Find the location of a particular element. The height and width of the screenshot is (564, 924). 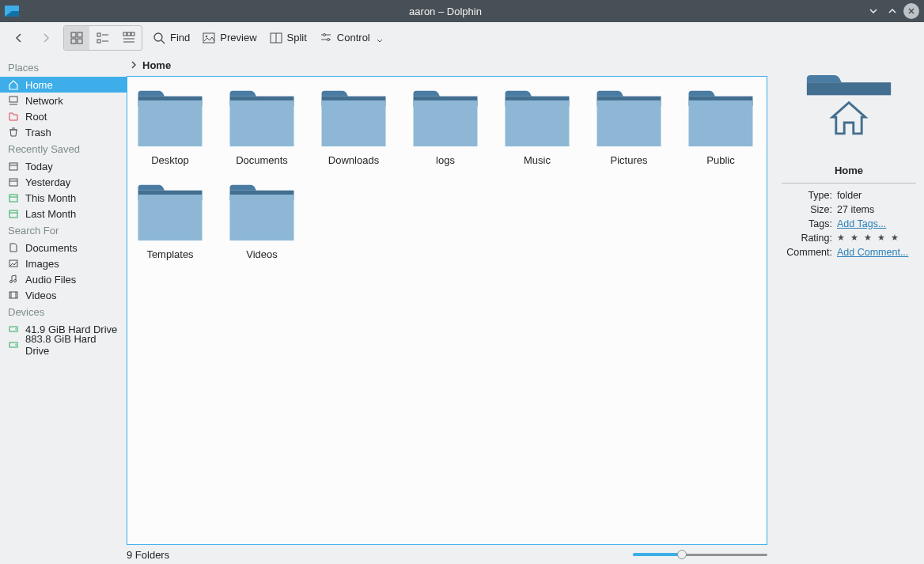

folder-item: Templates is located at coordinates (170, 220).